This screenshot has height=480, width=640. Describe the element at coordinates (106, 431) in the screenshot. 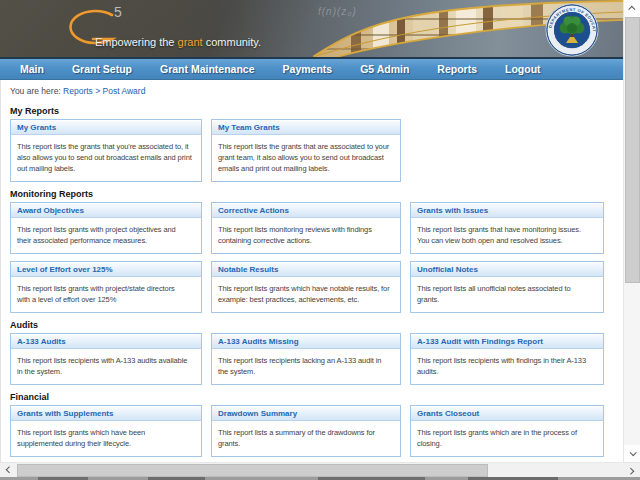

I see `report-card-grants-with-supplements: Grants with SupplementsThis report lists…` at that location.